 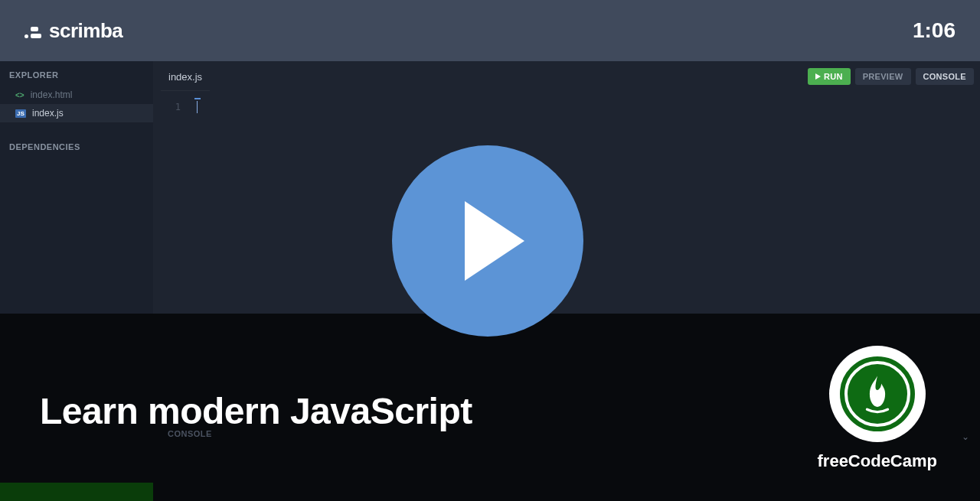 What do you see at coordinates (74, 31) in the screenshot?
I see `brand-logo: scrimba` at bounding box center [74, 31].